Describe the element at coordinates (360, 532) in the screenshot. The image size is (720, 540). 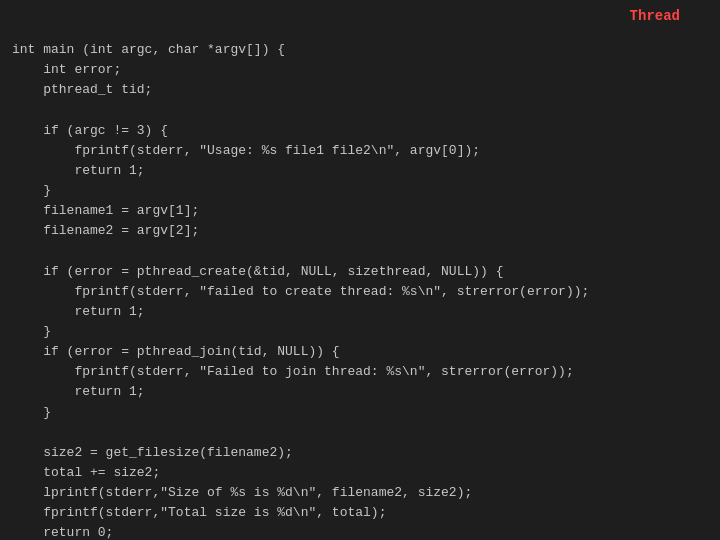
I see `code-line: return 0;` at that location.